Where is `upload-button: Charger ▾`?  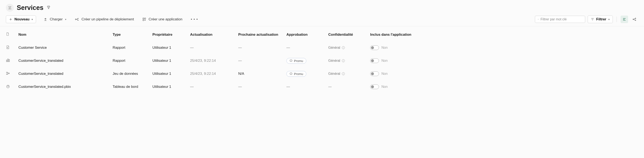 upload-button: Charger ▾ is located at coordinates (55, 19).